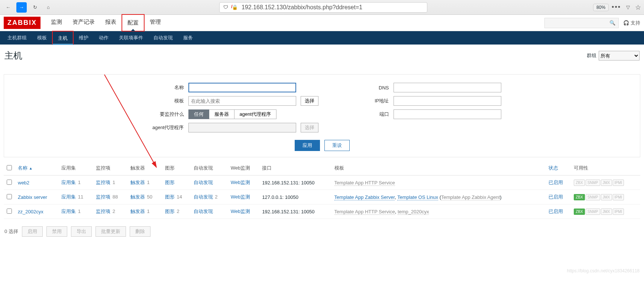 This screenshot has height=292, width=644. What do you see at coordinates (447, 114) in the screenshot?
I see `filter-port-input` at bounding box center [447, 114].